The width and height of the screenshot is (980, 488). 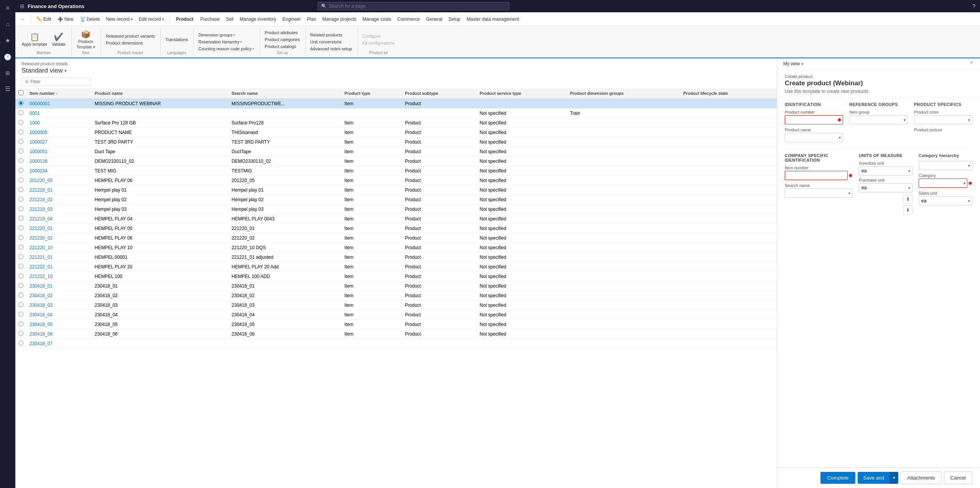 What do you see at coordinates (59, 180) in the screenshot?
I see `item-number-cell: 201220_05` at bounding box center [59, 180].